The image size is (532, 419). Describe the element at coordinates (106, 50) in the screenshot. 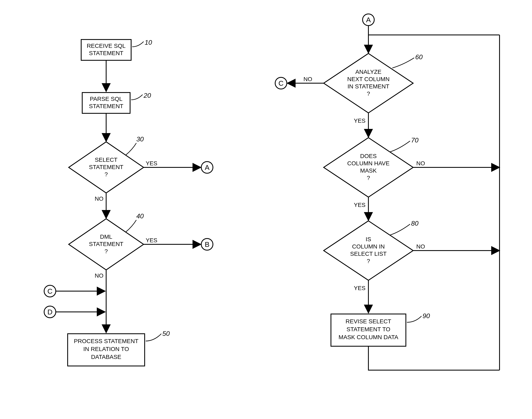

I see `node-receive-sql: RECEIVE SQL STATEMENT` at that location.